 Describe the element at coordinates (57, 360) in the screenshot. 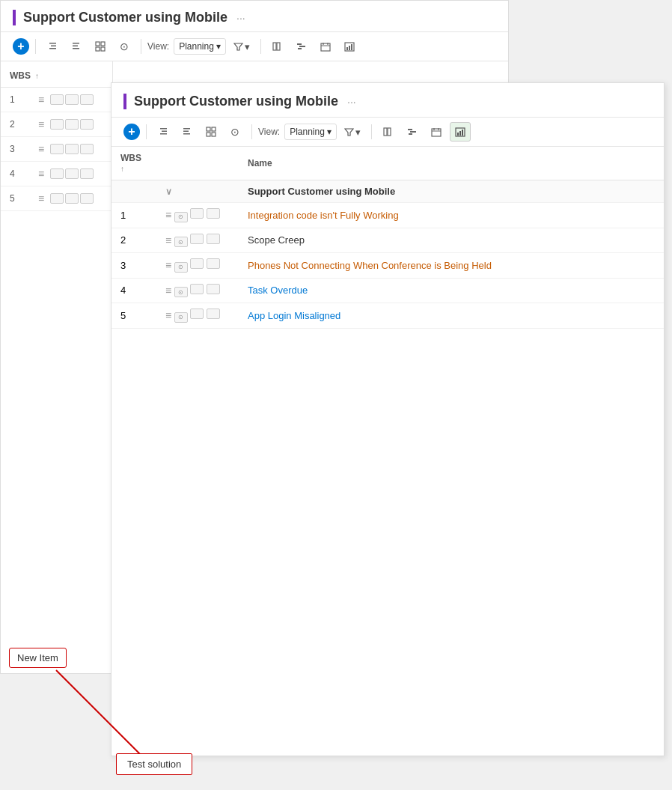

I see `outer-wbs-column: WBS ↑ 1 ≡ 2 ≡` at that location.